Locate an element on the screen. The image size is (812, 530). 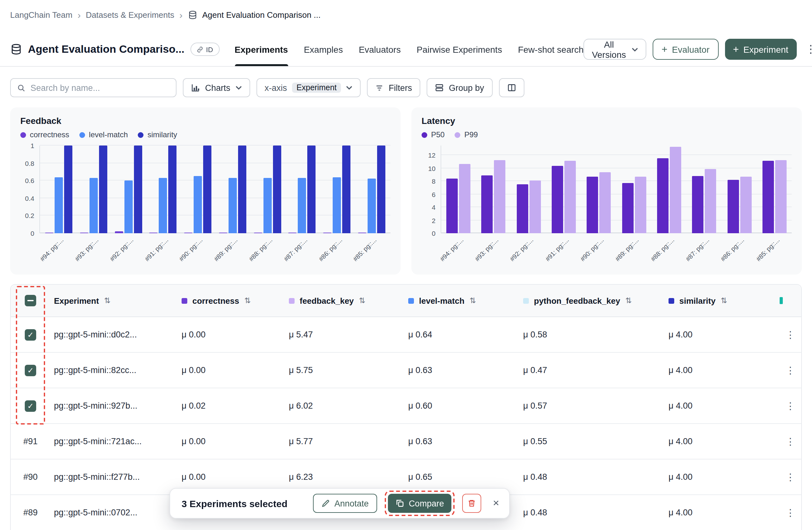
metric-color-dot is located at coordinates (184, 301).